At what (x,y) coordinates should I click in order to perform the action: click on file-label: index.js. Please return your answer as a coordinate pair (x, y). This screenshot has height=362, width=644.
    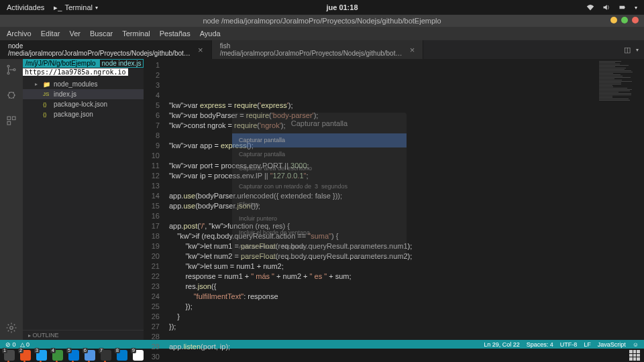
    Looking at the image, I should click on (65, 94).